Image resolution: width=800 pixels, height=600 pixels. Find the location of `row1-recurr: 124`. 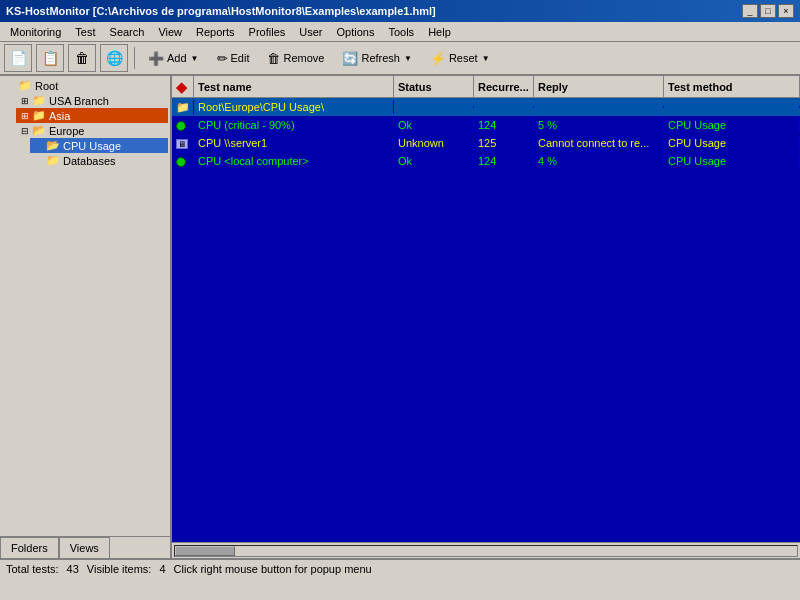

row1-recurr: 124 is located at coordinates (504, 125).